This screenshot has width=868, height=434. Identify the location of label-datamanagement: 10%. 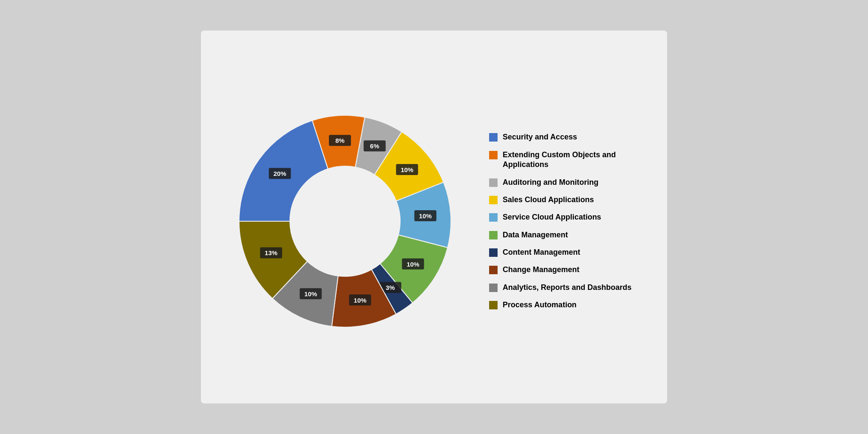
(413, 264).